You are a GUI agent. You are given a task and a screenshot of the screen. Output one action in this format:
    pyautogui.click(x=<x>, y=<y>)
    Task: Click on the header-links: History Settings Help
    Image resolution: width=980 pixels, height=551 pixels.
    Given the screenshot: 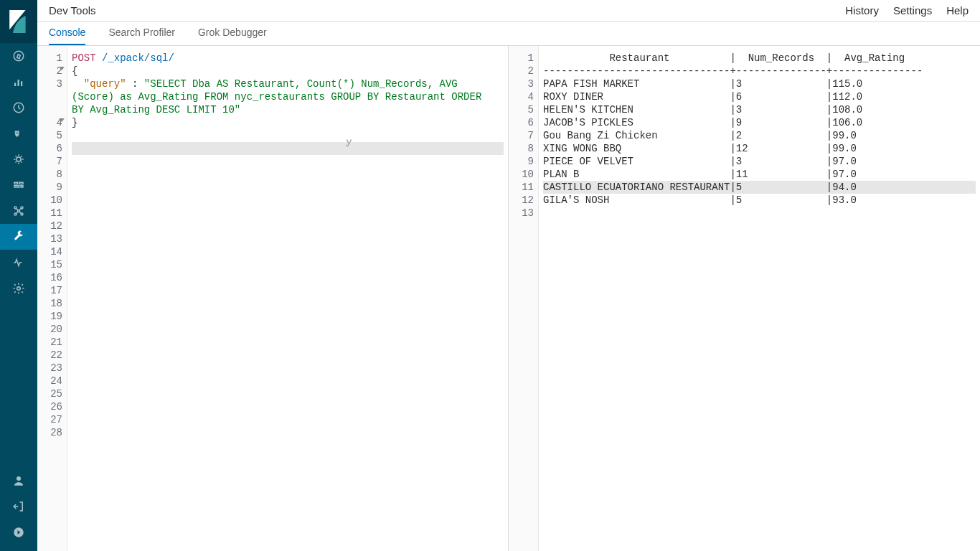 What is the action you would take?
    pyautogui.click(x=907, y=10)
    